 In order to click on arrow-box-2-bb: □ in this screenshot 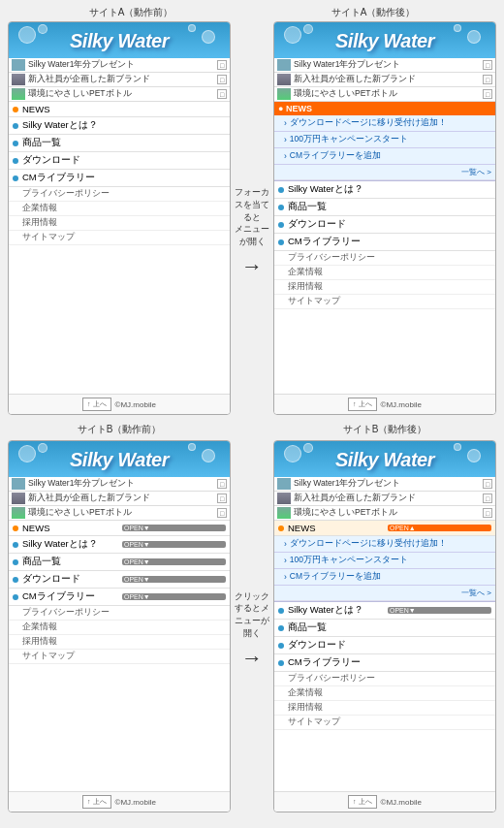, I will do `click(222, 498)`.